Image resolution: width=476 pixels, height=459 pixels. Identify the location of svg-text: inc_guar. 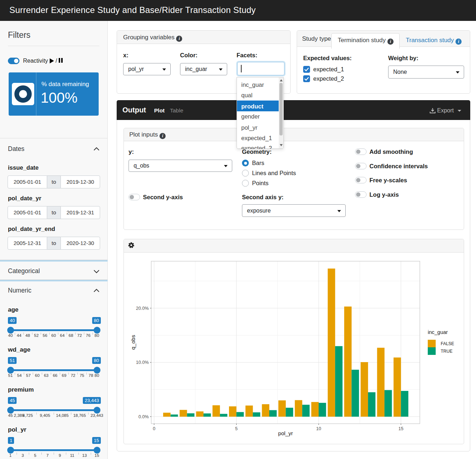
(438, 332).